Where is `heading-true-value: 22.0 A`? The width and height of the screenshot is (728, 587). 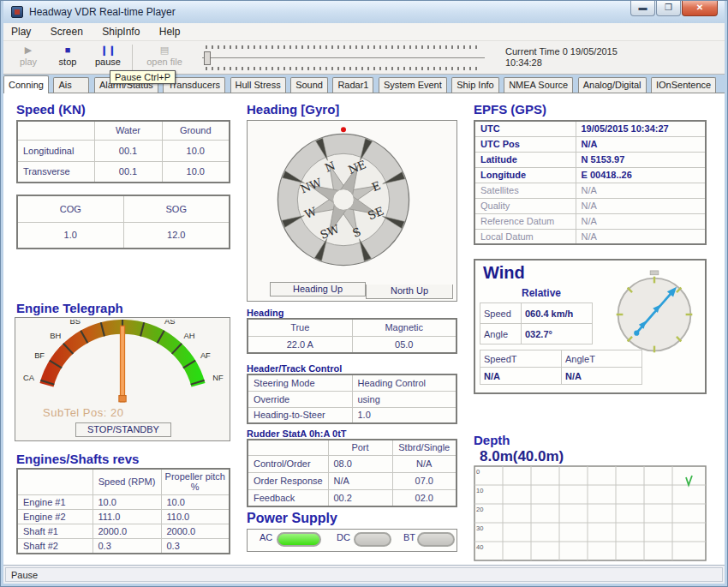 heading-true-value: 22.0 A is located at coordinates (300, 344).